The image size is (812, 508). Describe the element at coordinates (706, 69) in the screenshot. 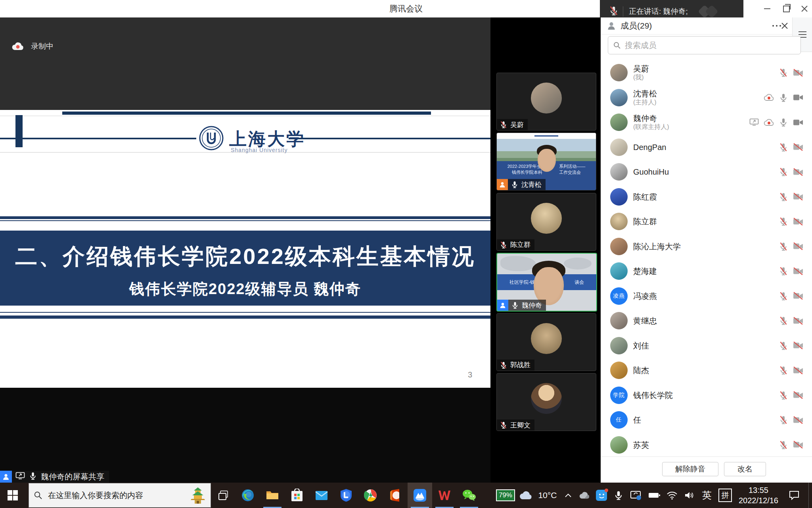

I see `member-name: 吴蔚` at that location.